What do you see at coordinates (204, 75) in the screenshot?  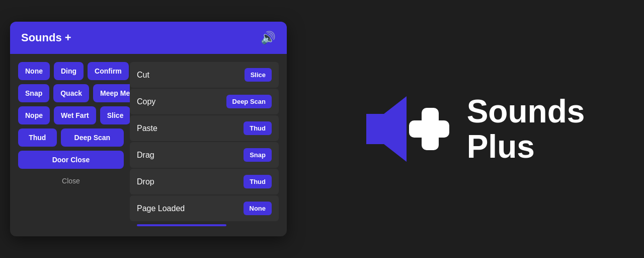 I see `action-row-cut: Cut Slice` at bounding box center [204, 75].